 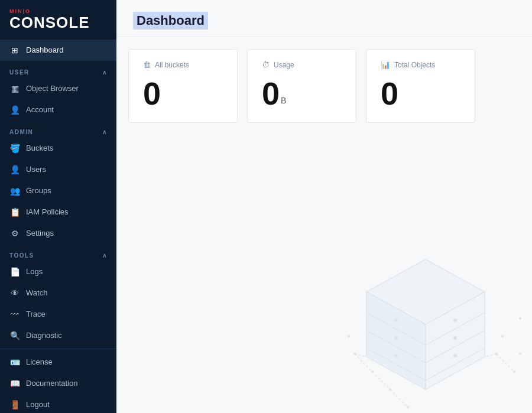 What do you see at coordinates (58, 272) in the screenshot?
I see `sidebar-item-logs: 📄 Logs` at bounding box center [58, 272].